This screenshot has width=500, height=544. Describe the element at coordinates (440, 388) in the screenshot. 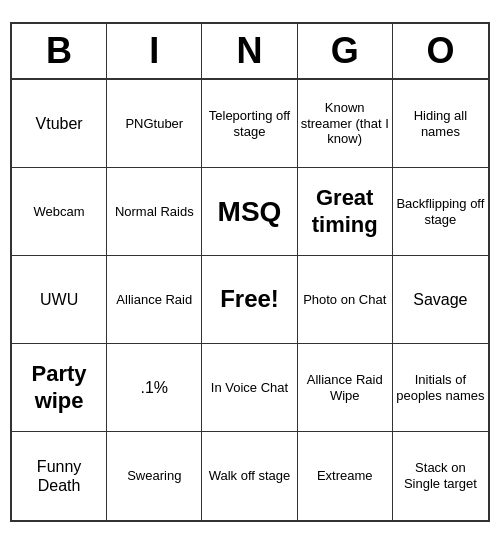

I see `cell-text-19: Initials of peoples names` at that location.